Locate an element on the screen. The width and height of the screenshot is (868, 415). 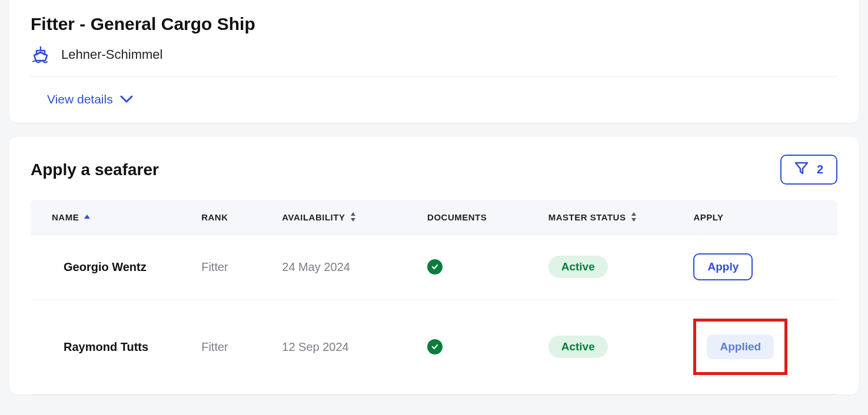
seafarer-name: Raymond Tutts is located at coordinates (106, 347).